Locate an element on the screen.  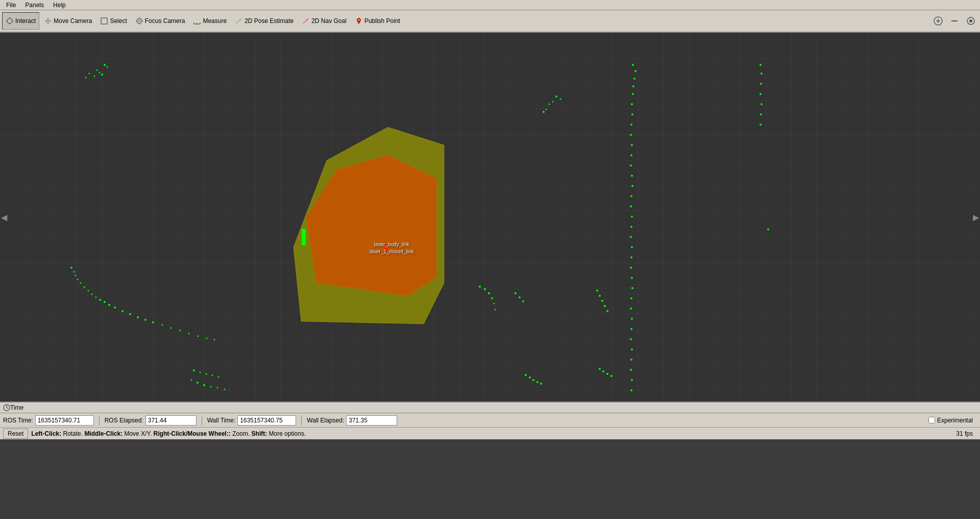
wall-time-field: Wall Time: is located at coordinates (252, 420).